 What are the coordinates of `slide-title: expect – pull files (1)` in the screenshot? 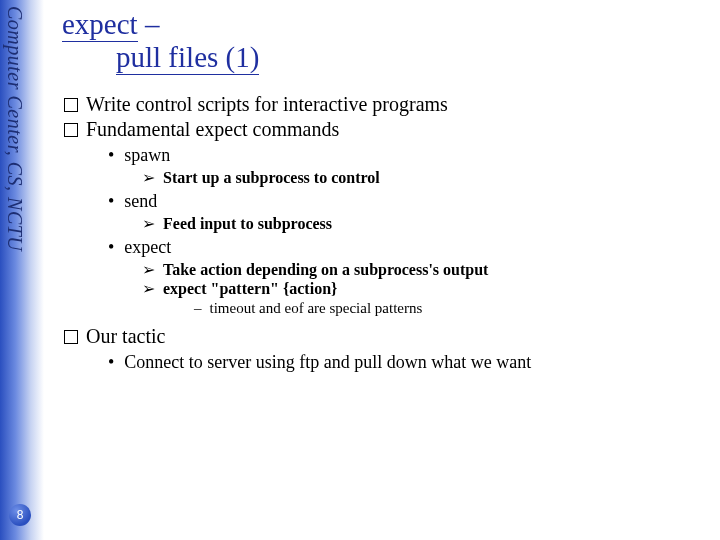 It's located at (385, 42).